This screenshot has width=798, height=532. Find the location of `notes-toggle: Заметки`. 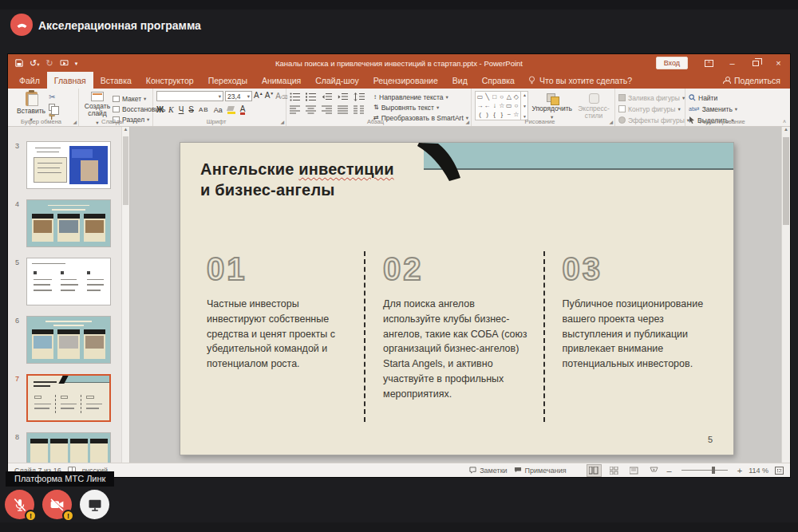

notes-toggle: Заметки is located at coordinates (488, 471).